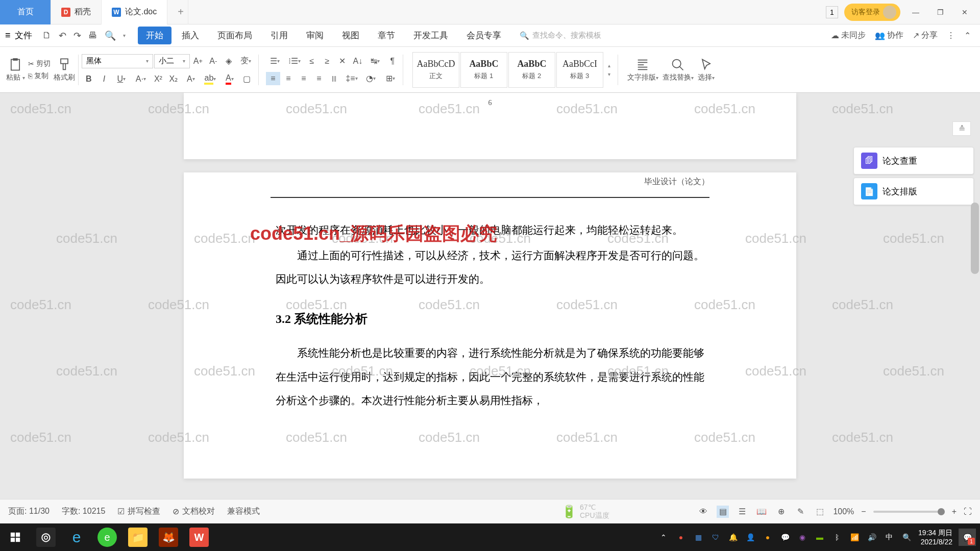 This screenshot has height=551, width=980. I want to click on font-color-button: A▾, so click(230, 79).